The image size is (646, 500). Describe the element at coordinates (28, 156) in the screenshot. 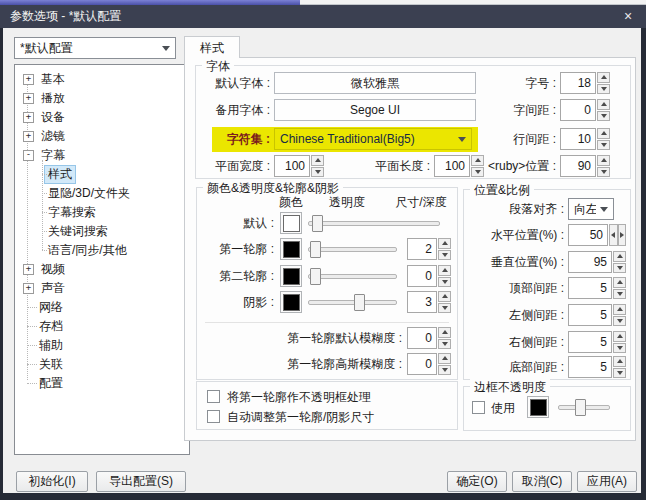

I see `collapse-icon: -` at that location.